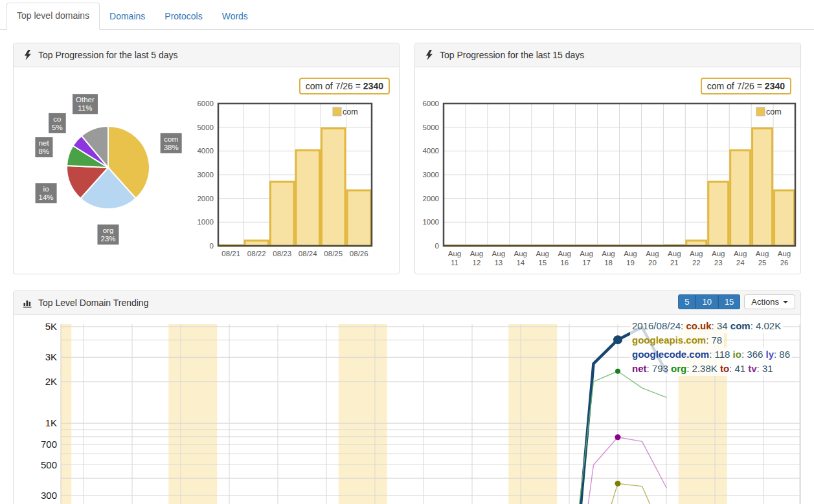 The height and width of the screenshot is (504, 814). I want to click on svg-text: 300, so click(49, 496).